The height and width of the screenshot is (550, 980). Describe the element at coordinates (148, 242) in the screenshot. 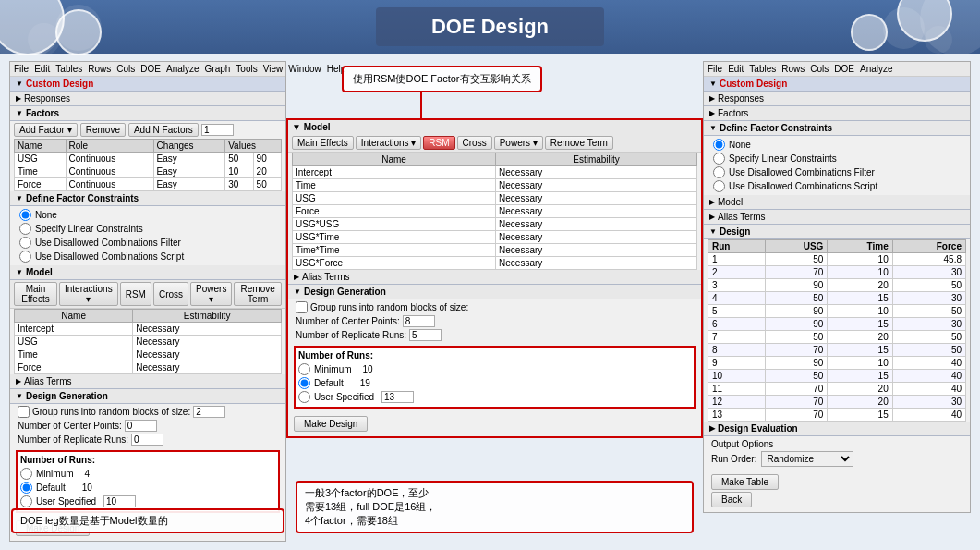

I see `radio-filter: Use Disallowed Combinations Filter` at that location.